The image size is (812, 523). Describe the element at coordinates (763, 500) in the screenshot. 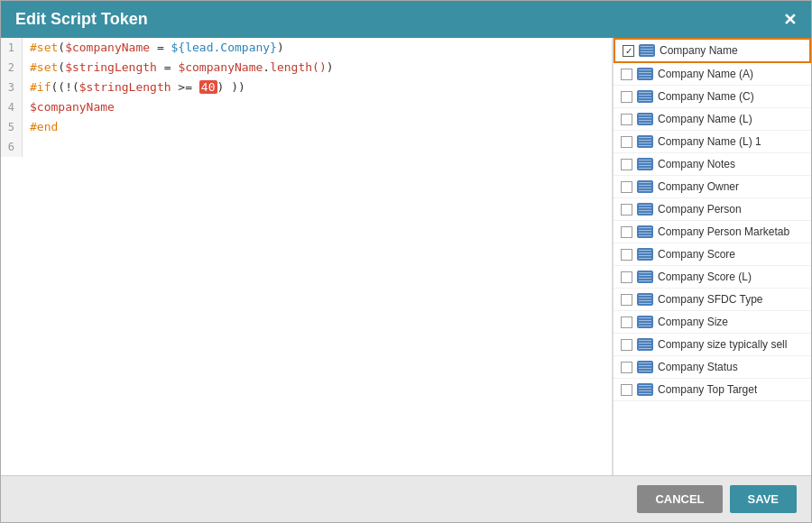

I see `save-button: SAVE` at that location.